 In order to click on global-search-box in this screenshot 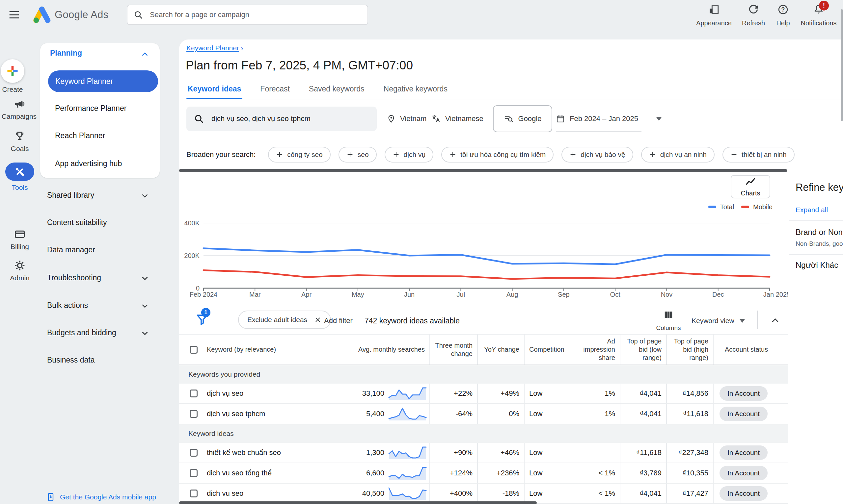, I will do `click(247, 15)`.